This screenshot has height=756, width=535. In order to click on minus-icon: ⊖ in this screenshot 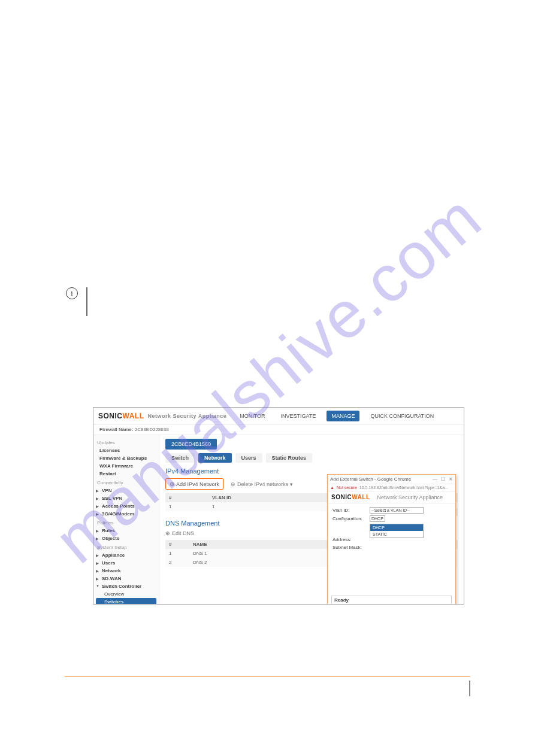, I will do `click(233, 484)`.